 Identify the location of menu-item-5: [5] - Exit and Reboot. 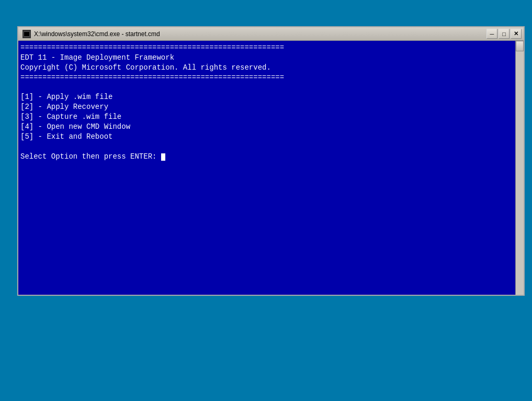
(66, 137).